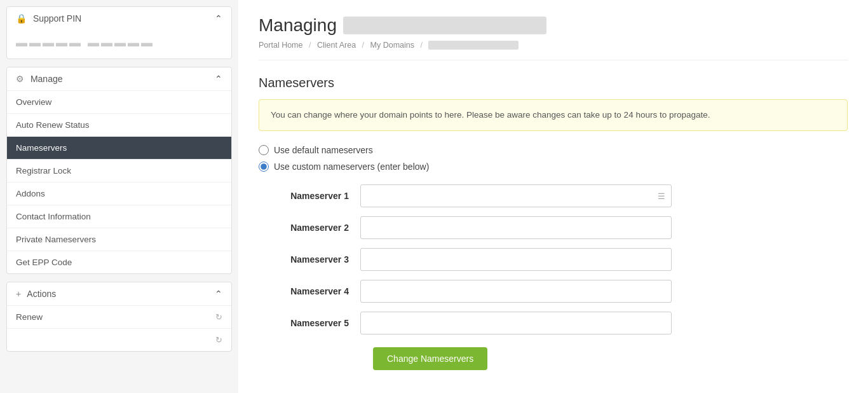 The width and height of the screenshot is (868, 393). Describe the element at coordinates (119, 45) in the screenshot. I see `support-pin-value: ▬▬▬▬▬ ▬▬▬▬▬` at that location.